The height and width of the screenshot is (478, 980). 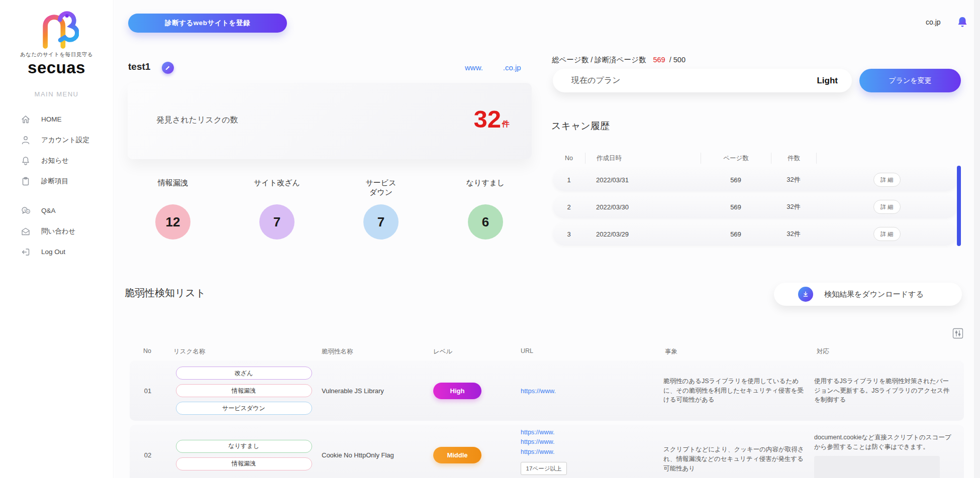 What do you see at coordinates (53, 252) in the screenshot?
I see `sidebar-item-label: Log Out` at bounding box center [53, 252].